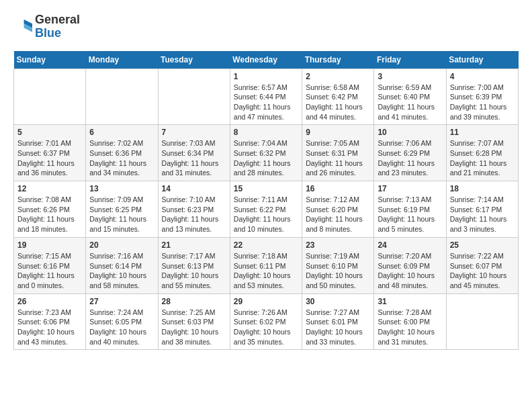 Image resolution: width=532 pixels, height=411 pixels. Describe the element at coordinates (194, 132) in the screenshot. I see `day-number: 7` at that location.